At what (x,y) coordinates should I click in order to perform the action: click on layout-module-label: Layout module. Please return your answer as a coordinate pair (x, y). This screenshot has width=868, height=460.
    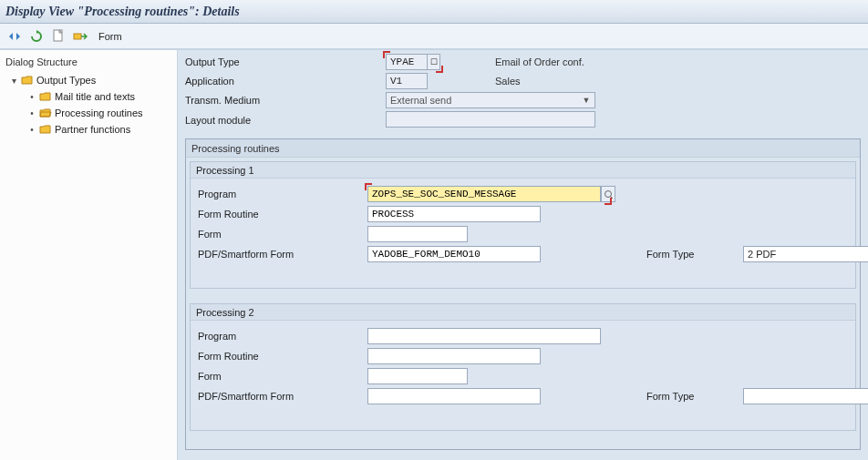
    Looking at the image, I should click on (285, 120).